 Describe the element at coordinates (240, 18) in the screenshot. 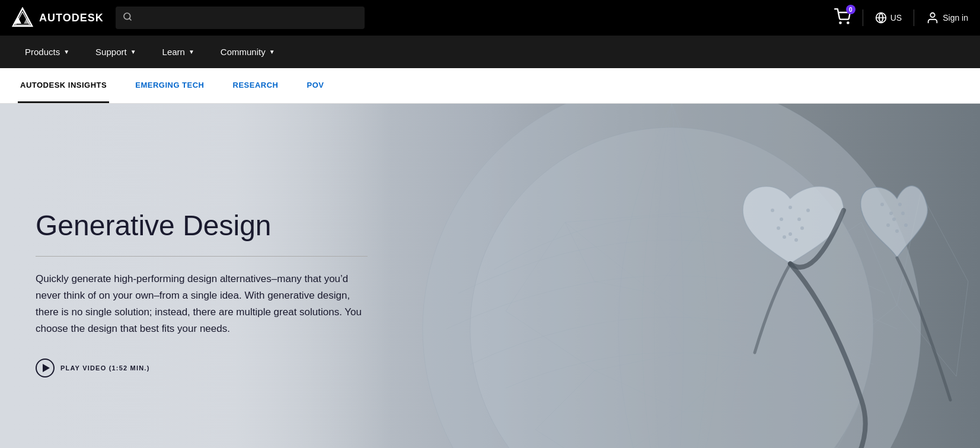

I see `search-input` at that location.